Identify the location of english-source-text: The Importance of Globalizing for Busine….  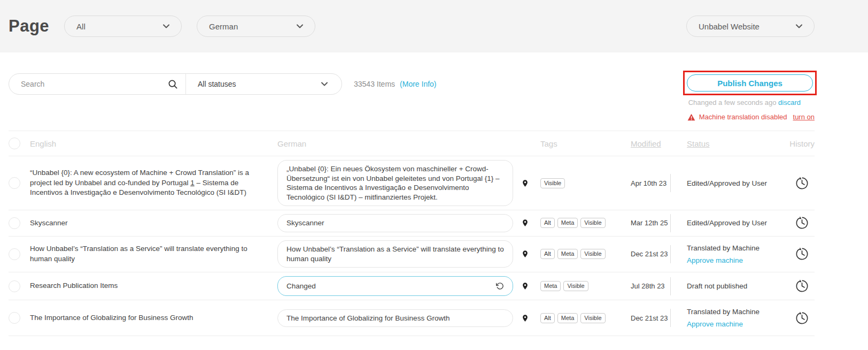
(154, 318).